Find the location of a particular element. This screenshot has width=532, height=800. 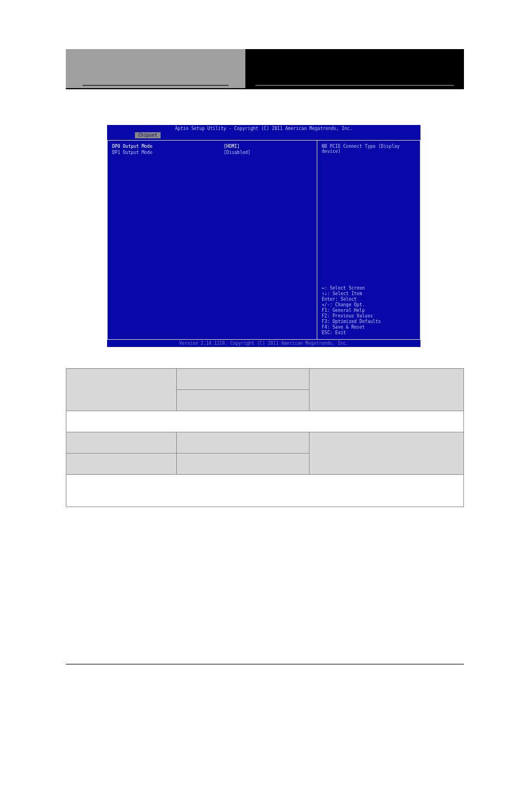

help-key-line: F1: General Help is located at coordinates (369, 310).